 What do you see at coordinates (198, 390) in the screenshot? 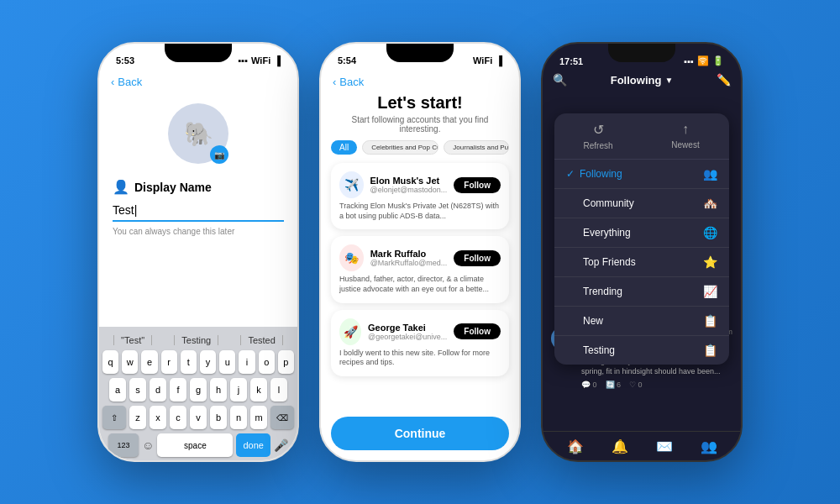
I see `key-g: g` at bounding box center [198, 390].